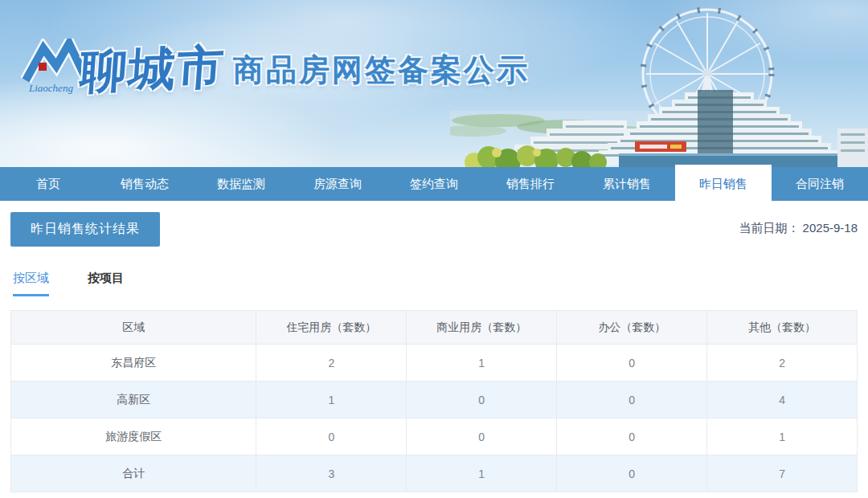 This screenshot has height=498, width=868. I want to click on header-other: 其他（套数）, so click(783, 328).